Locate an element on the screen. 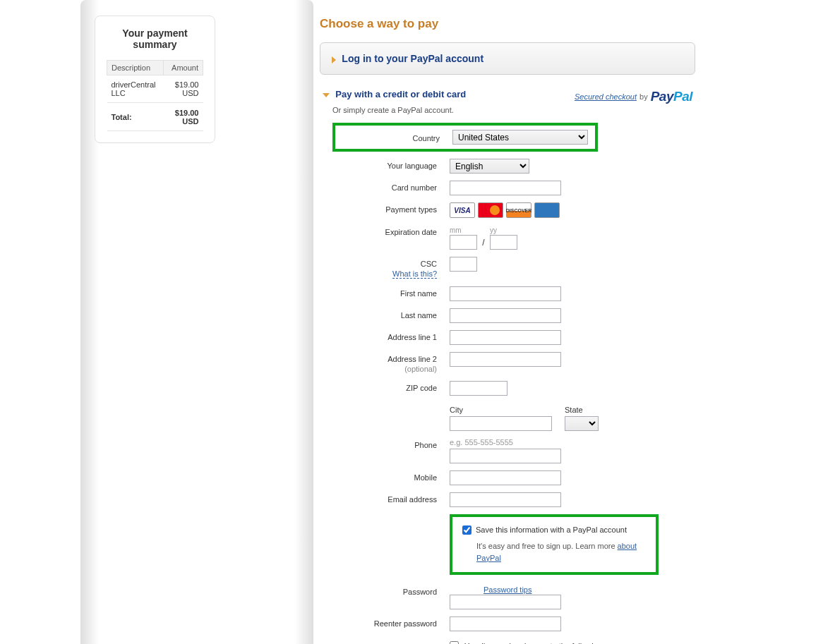  expiration-label: Expiration date is located at coordinates (386, 231).